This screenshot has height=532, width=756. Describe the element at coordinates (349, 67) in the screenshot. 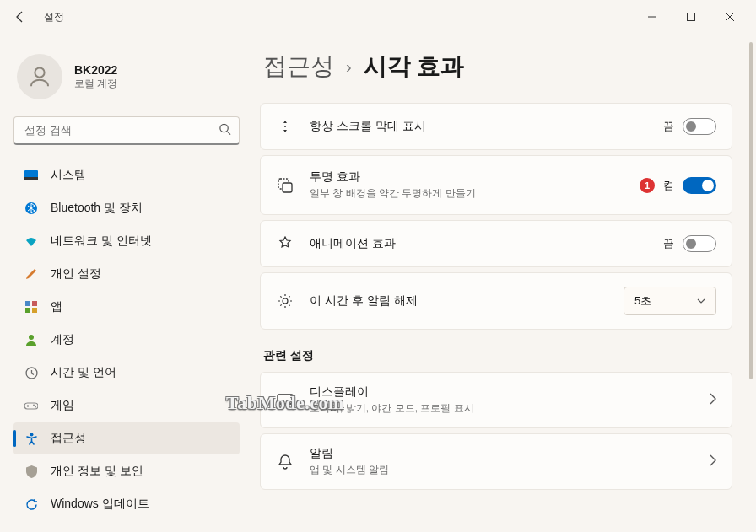

I see `chevron-right-icon: ›` at that location.